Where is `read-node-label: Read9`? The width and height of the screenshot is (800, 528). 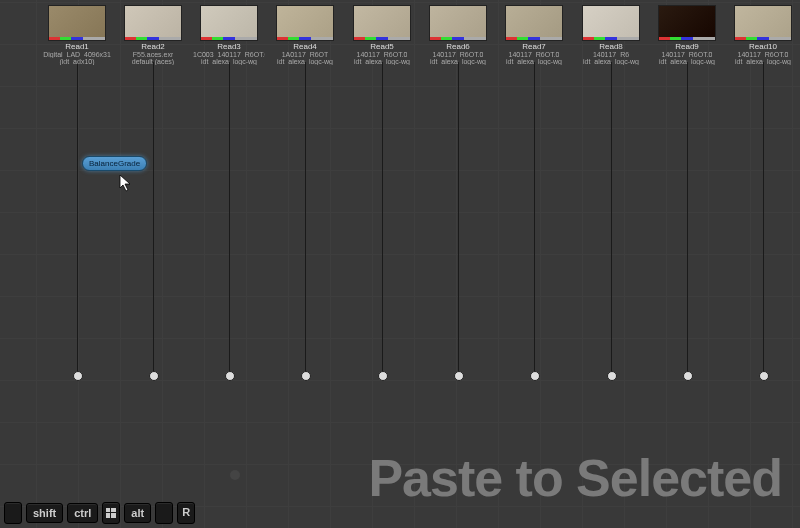 read-node-label: Read9 is located at coordinates (687, 46).